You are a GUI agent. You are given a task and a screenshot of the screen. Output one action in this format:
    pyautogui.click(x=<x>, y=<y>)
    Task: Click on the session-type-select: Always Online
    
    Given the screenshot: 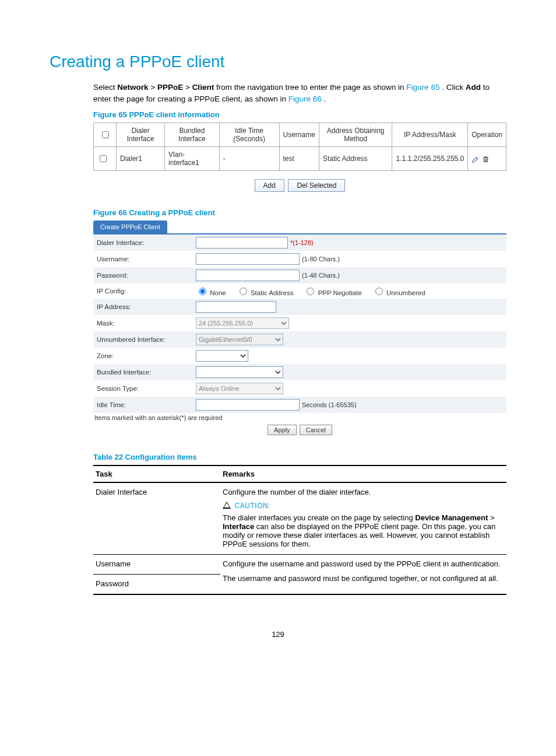 What is the action you would take?
    pyautogui.click(x=240, y=388)
    